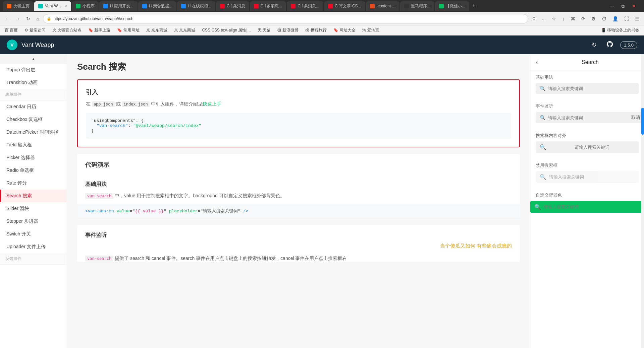 The height and width of the screenshot is (348, 644). What do you see at coordinates (264, 30) in the screenshot?
I see `bookmark-tmall: 天 天猫` at bounding box center [264, 30].